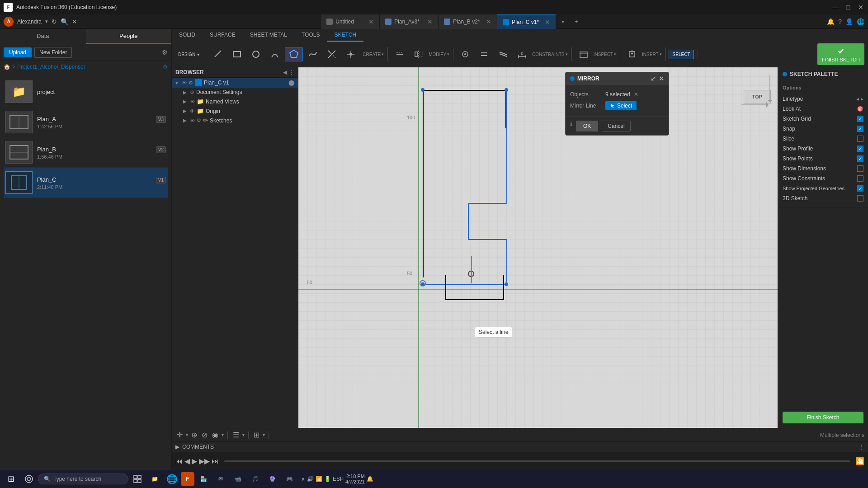  What do you see at coordinates (621, 106) in the screenshot?
I see `mirror-select-button: Select` at bounding box center [621, 106].